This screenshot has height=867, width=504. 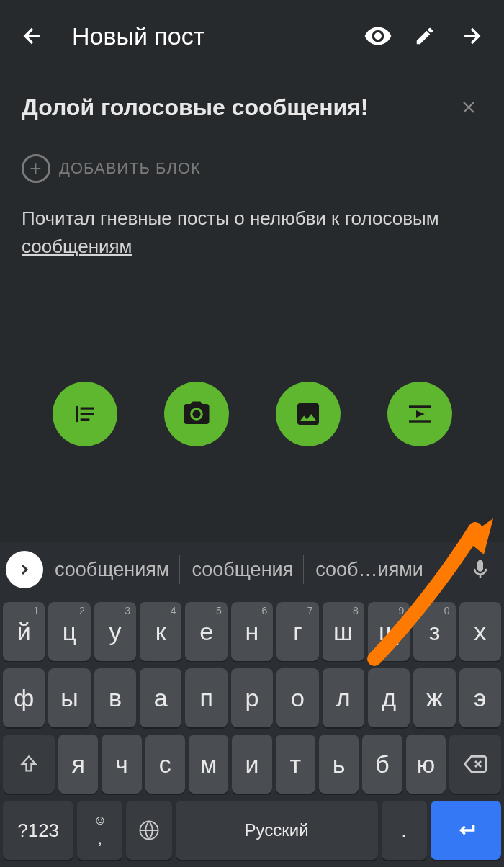 I want to click on key-ш: ш8, so click(x=343, y=632).